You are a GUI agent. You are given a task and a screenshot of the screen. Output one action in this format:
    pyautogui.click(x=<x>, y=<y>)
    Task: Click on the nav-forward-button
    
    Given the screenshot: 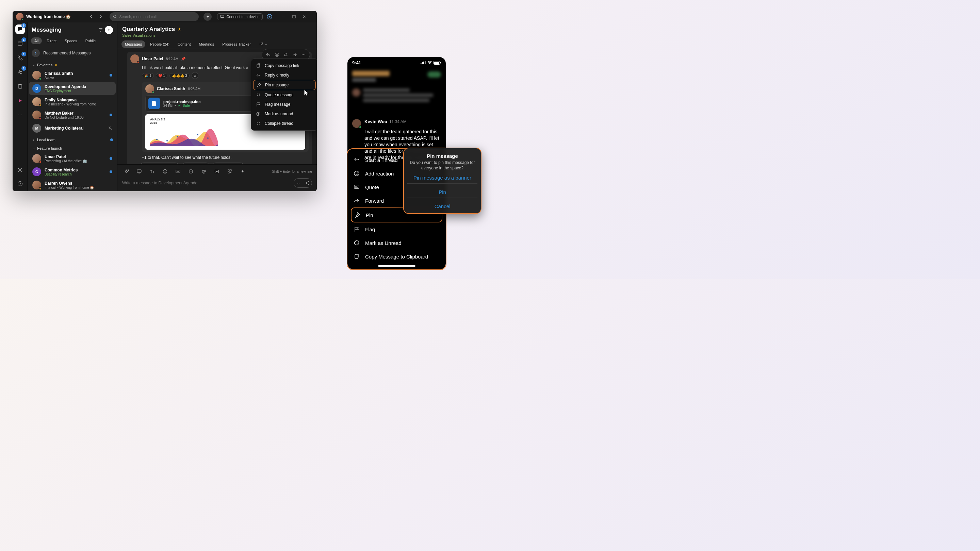 What is the action you would take?
    pyautogui.click(x=100, y=17)
    